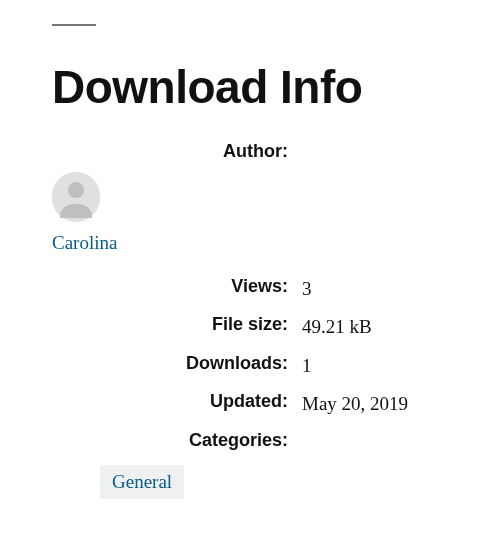 The width and height of the screenshot is (504, 560). Describe the element at coordinates (252, 440) in the screenshot. I see `categories-row: Categories:` at that location.